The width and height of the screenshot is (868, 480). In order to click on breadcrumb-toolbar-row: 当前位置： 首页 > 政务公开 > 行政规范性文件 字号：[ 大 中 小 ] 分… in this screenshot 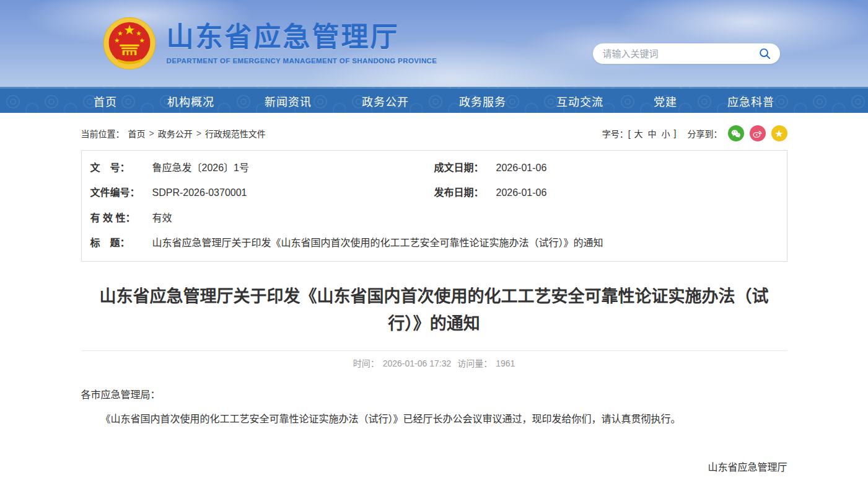, I will do `click(434, 131)`.